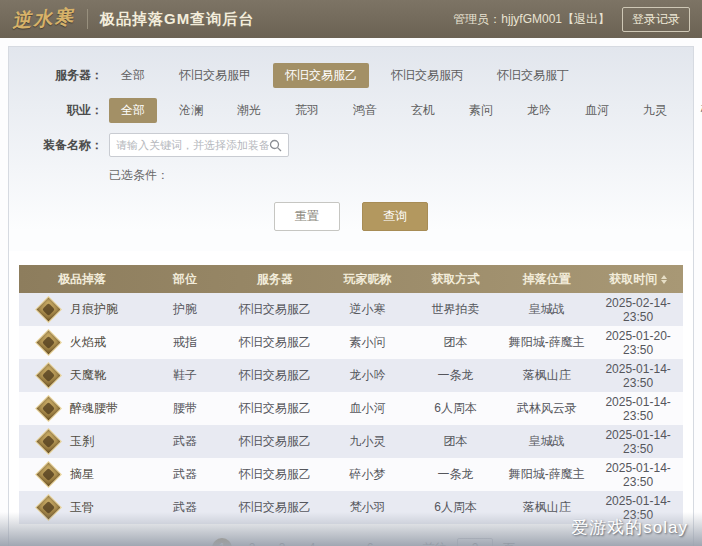  What do you see at coordinates (191, 110) in the screenshot?
I see `profession-option: 沧澜` at bounding box center [191, 110].